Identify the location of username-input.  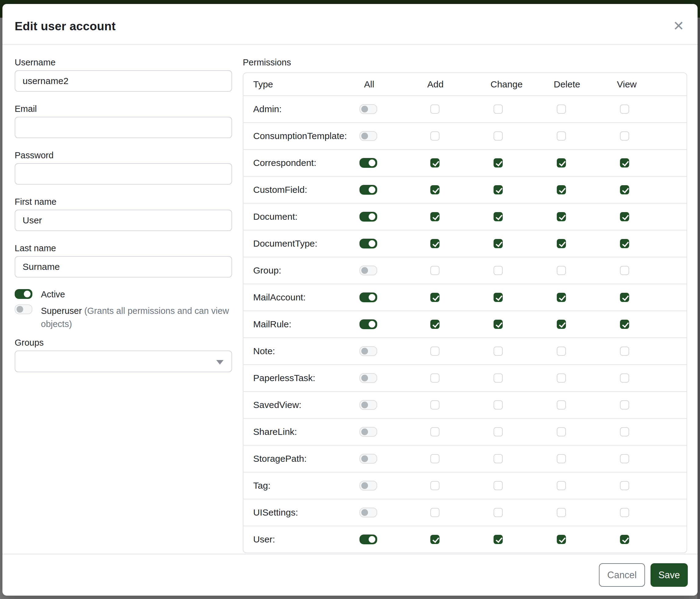
(123, 81).